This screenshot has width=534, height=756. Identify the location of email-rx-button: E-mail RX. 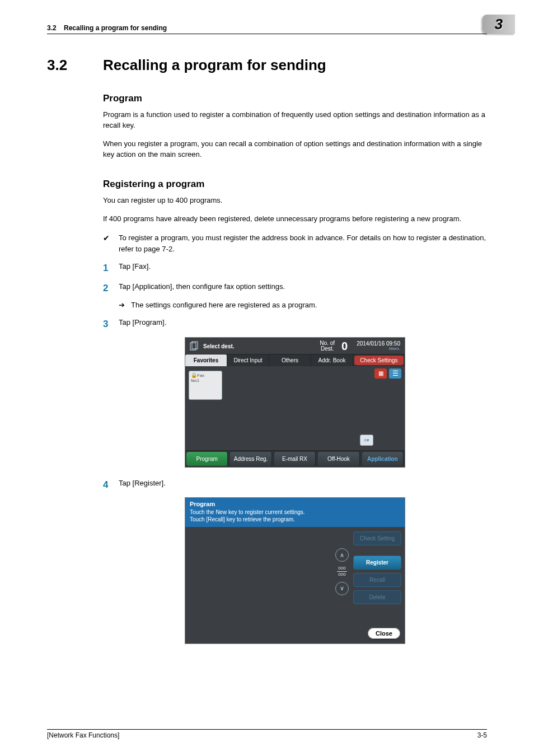
(295, 459).